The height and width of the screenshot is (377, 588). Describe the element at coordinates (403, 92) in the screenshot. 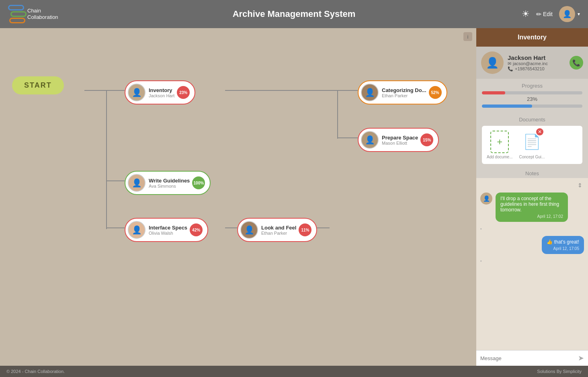

I see `node-categorizing: 👤 Categorizing Do... Ethan Parker 52%` at that location.